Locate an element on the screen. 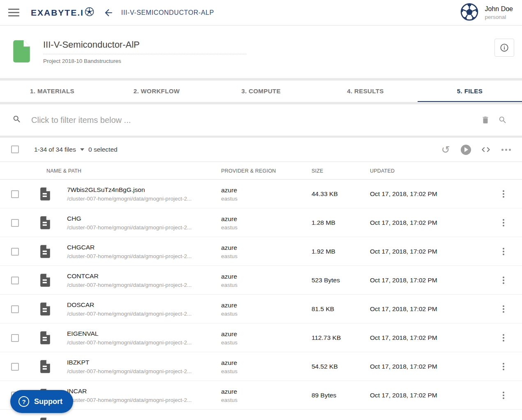 Image resolution: width=522 pixels, height=420 pixels. table-row: CONTCAR /cluster-007-home/gmogni/data/gm… is located at coordinates (261, 280).